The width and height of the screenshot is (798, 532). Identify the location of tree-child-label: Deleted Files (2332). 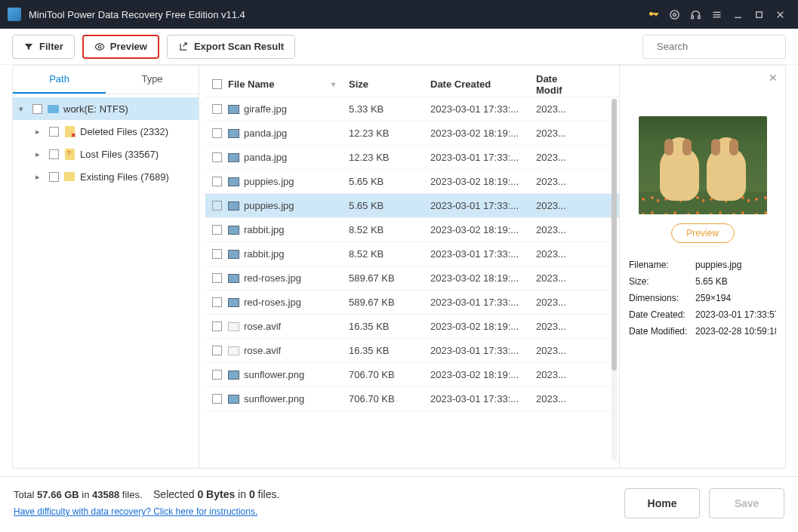
(124, 131).